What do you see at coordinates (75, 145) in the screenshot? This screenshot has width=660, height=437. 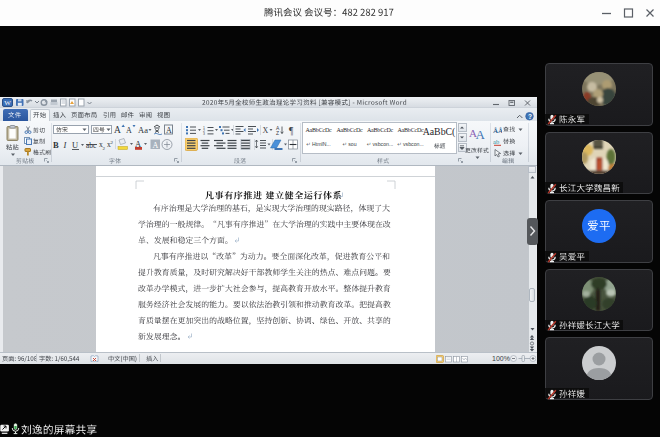 I see `svg-text: U` at bounding box center [75, 145].